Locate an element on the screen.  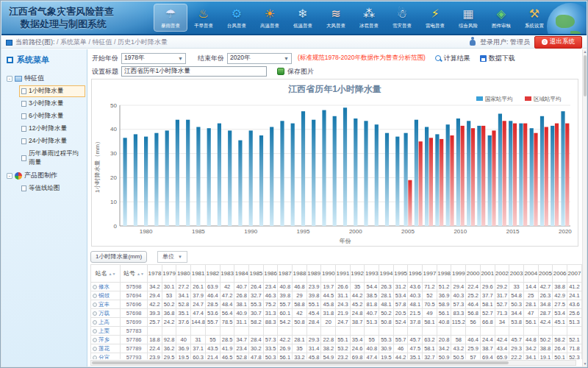
value-cell: 35.1 is located at coordinates (184, 314).